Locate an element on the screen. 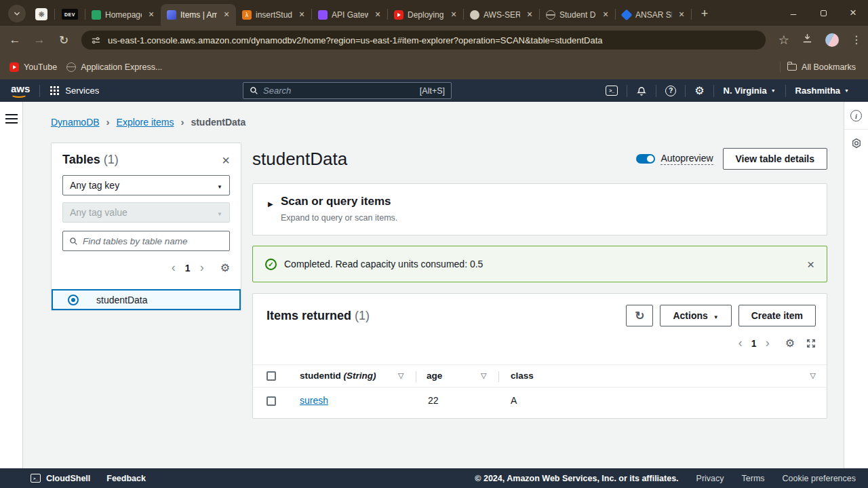 The image size is (868, 488). page-title: studentData is located at coordinates (300, 159).